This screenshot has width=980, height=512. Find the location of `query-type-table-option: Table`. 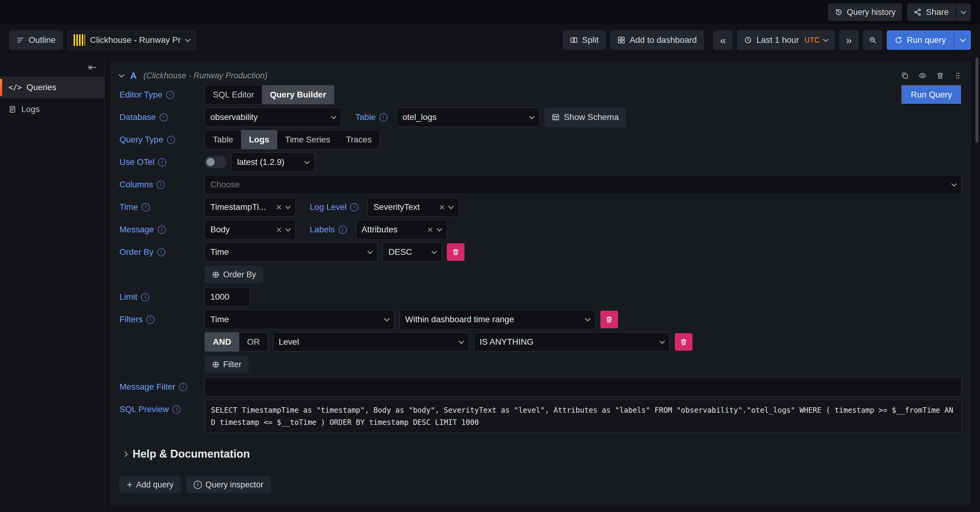

query-type-table-option: Table is located at coordinates (223, 140).